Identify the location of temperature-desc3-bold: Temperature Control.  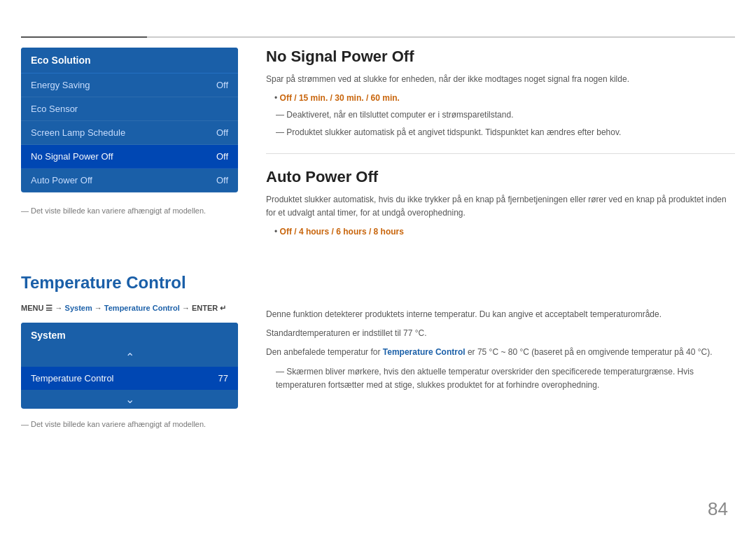
(424, 352).